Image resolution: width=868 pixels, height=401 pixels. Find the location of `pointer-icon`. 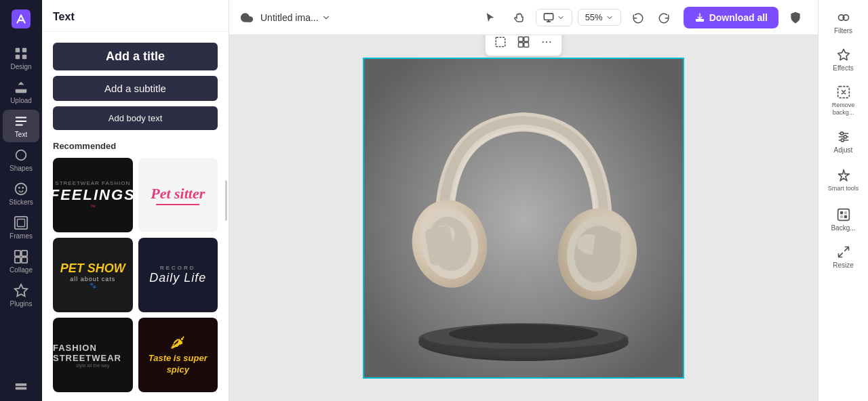

pointer-icon is located at coordinates (490, 18).